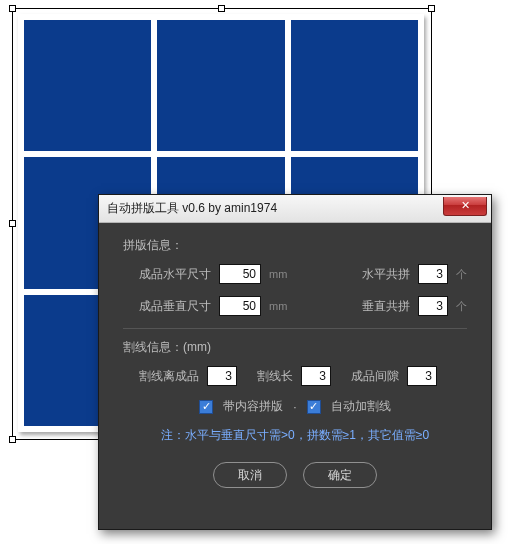 Image resolution: width=508 pixels, height=544 pixels. What do you see at coordinates (295, 348) in the screenshot?
I see `cut-section-label: 割线信息：(mm)` at bounding box center [295, 348].